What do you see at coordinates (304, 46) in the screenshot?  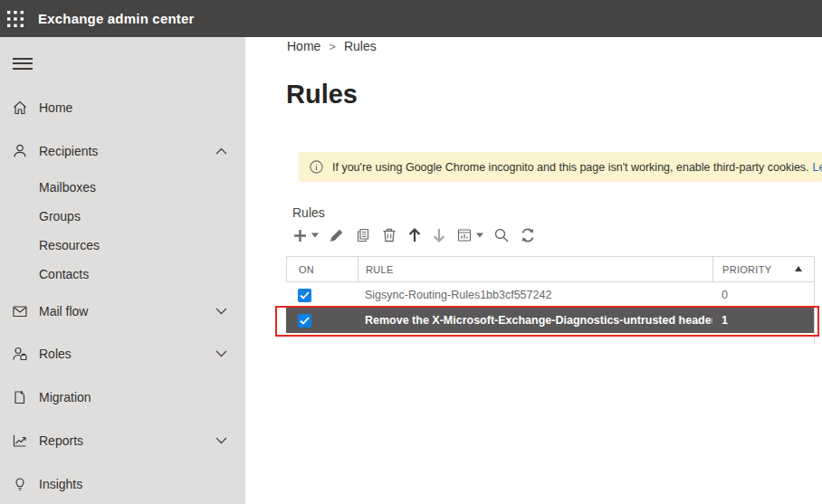 I see `breadcrumb-home-link: Home` at bounding box center [304, 46].